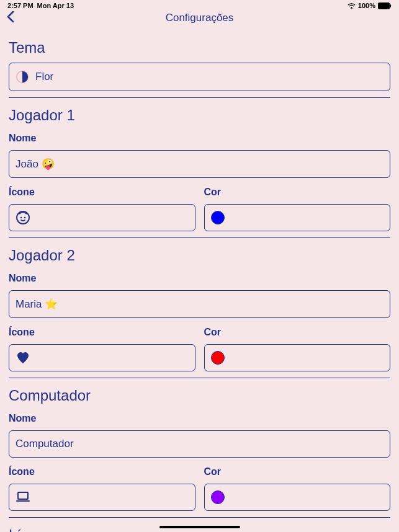 This screenshot has height=532, width=399. What do you see at coordinates (218, 497) in the screenshot?
I see `color-swatch-purple` at bounding box center [218, 497].